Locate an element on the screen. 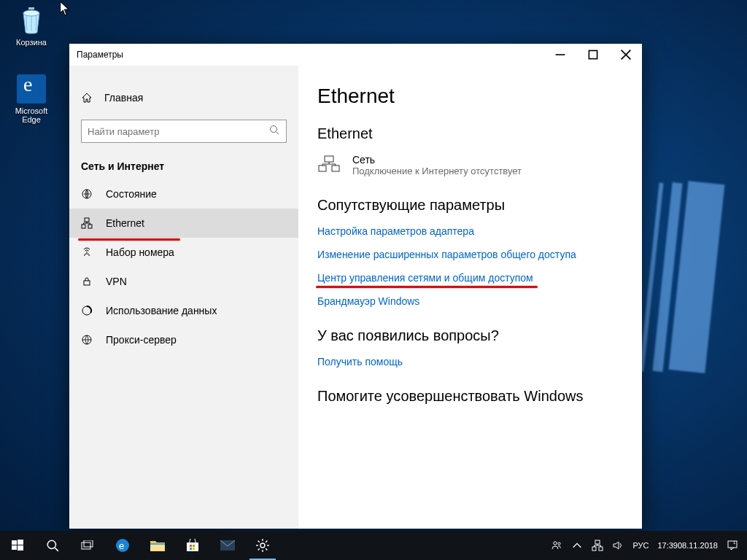  proxy-icon is located at coordinates (88, 340).